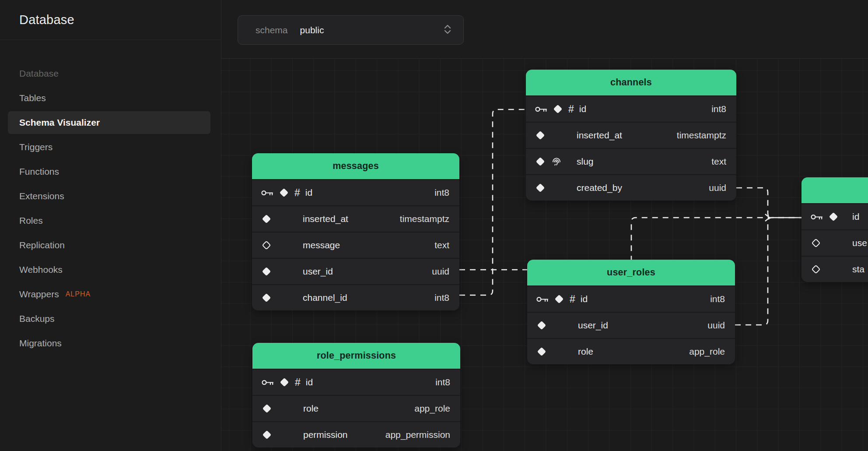 Image resolution: width=868 pixels, height=451 pixels. What do you see at coordinates (631, 272) in the screenshot?
I see `table-node-header: user_roles` at bounding box center [631, 272].